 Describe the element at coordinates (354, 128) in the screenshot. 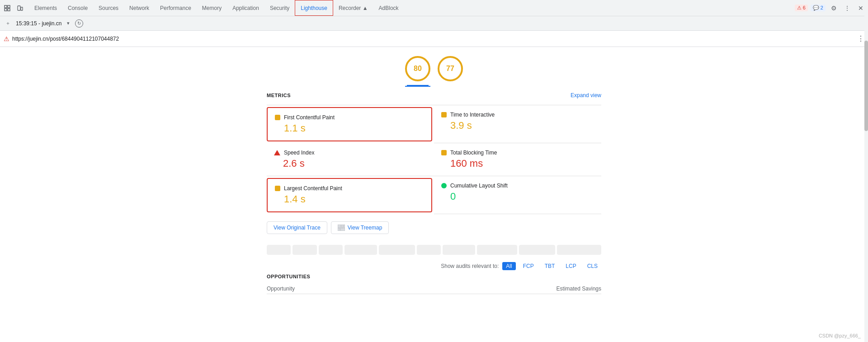

I see `metric-fcp-value: 1.1 s` at that location.